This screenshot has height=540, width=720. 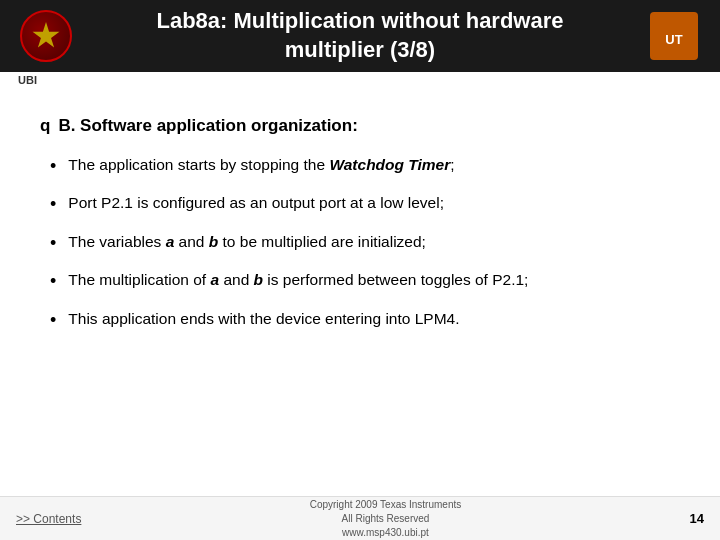 I want to click on ubi-text-label: UBI, so click(x=28, y=80).